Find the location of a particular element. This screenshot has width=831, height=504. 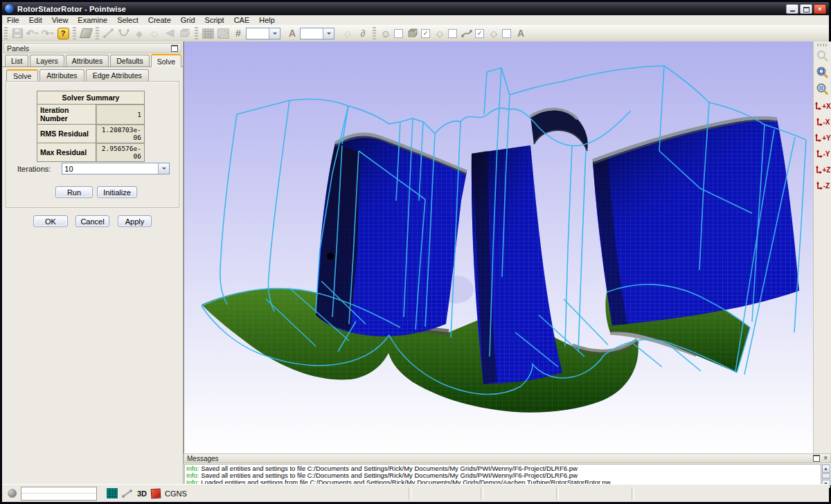

create-domain-unstructured-button: ◇ is located at coordinates (154, 33).